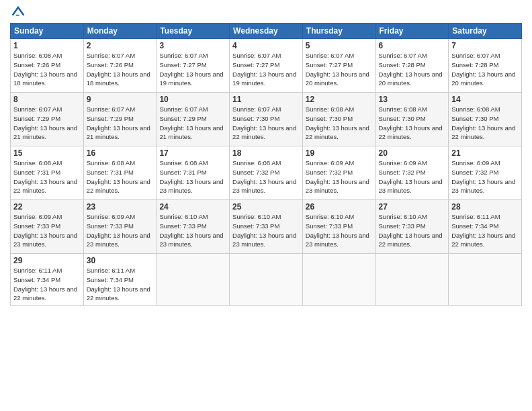  What do you see at coordinates (266, 227) in the screenshot?
I see `table-row: 25 Sunrise: 6:10 AMSunset: 7:33 PMDaylig…` at bounding box center [266, 227].